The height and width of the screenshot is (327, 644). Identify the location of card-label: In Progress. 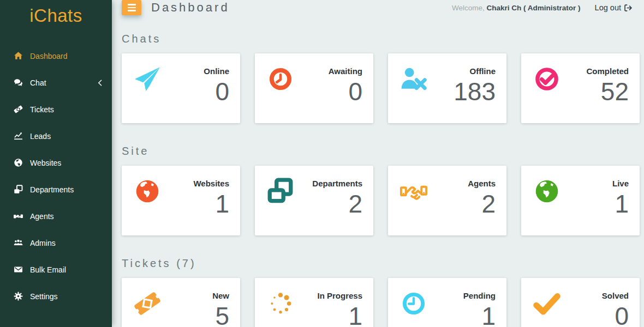
(339, 295).